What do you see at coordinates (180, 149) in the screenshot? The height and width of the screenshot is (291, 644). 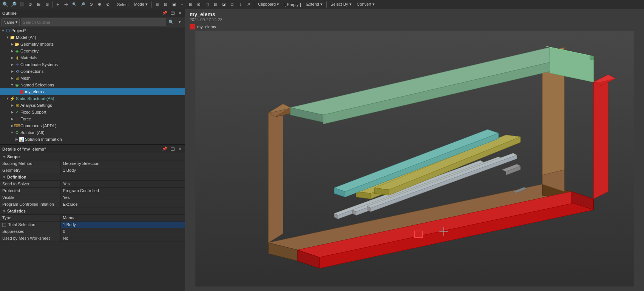 I see `details-close-icon: ✕` at bounding box center [180, 149].